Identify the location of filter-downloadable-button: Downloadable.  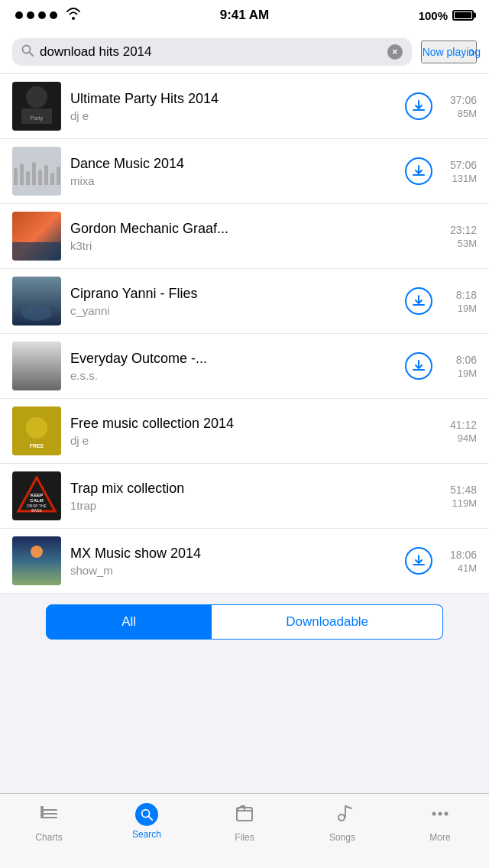
(327, 622).